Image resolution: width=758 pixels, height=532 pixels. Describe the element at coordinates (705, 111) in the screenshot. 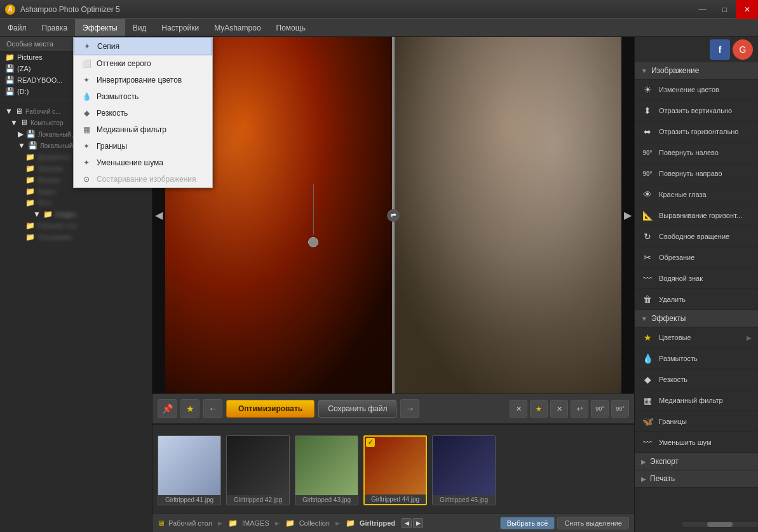

I see `flip-vertical-label: Отразить вертикально` at that location.